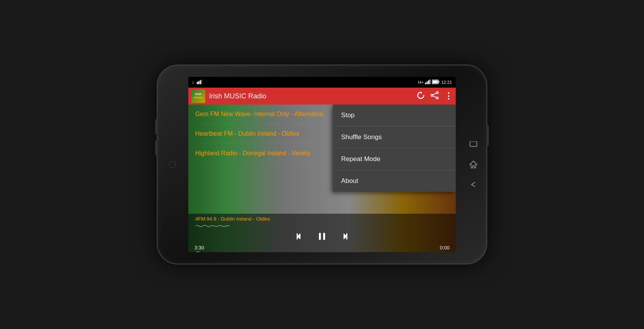 Image resolution: width=644 pixels, height=329 pixels. Describe the element at coordinates (394, 115) in the screenshot. I see `menu-stop: Stop` at that location.